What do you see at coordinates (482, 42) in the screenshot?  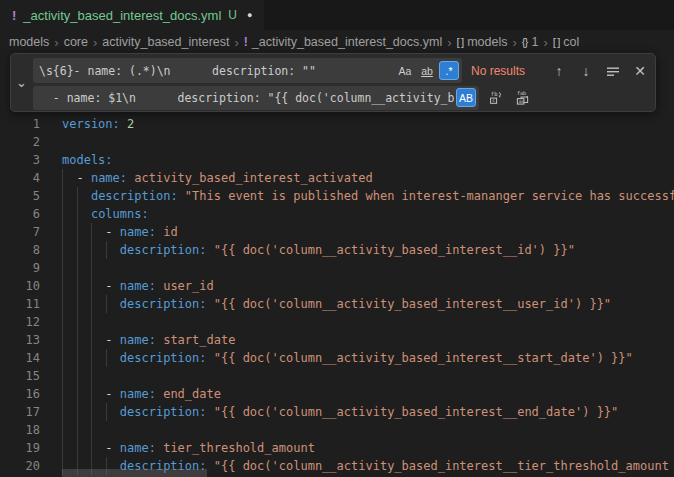 I see `breadcrumb-item-models: [ ]models` at bounding box center [482, 42].